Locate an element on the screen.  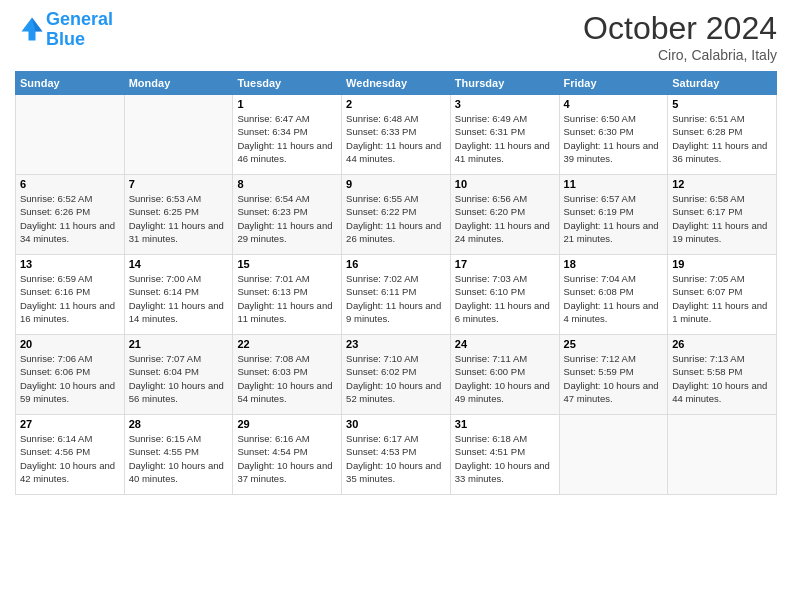
day-number: 17 is located at coordinates (505, 264).